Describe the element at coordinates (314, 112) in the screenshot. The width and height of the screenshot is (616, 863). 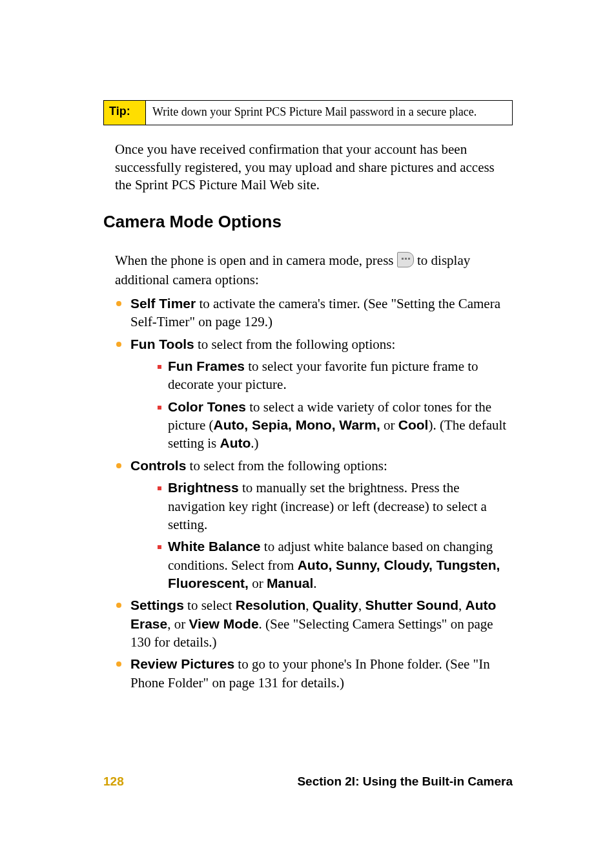
I see `tip-content: Write down your Sprint PCS Picture Mail …` at that location.